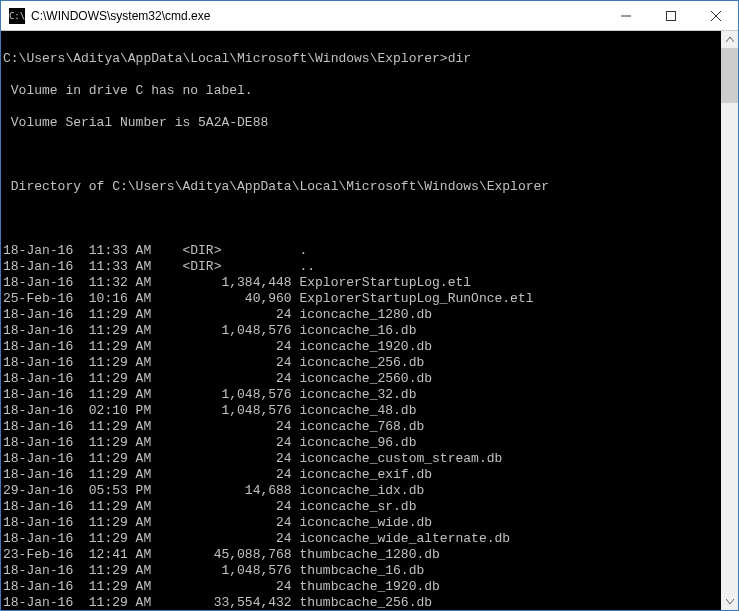  Describe the element at coordinates (716, 16) in the screenshot. I see `close-button` at that location.